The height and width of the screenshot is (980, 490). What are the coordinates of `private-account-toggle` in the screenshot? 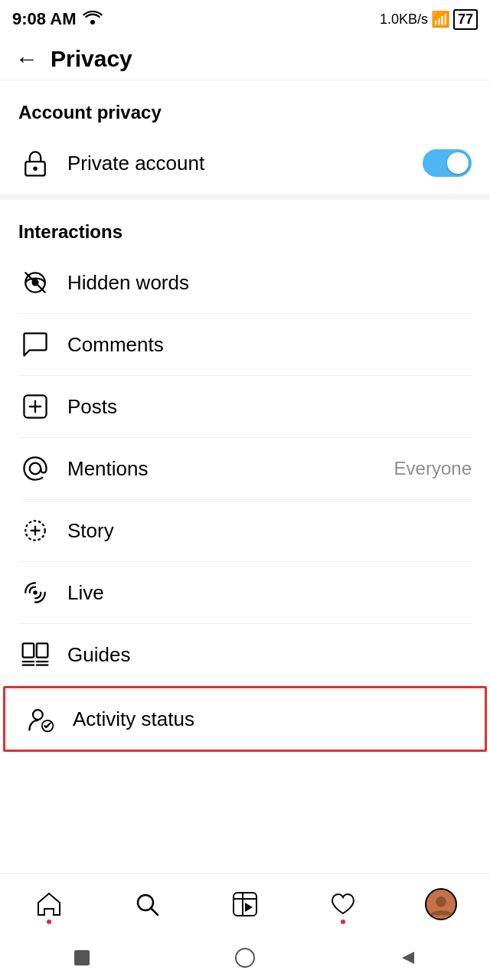 It's located at (447, 163).